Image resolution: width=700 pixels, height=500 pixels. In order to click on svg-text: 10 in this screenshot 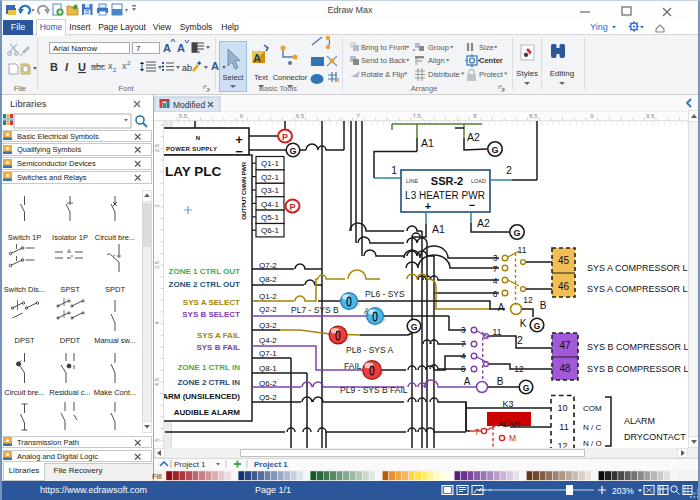, I will do `click(562, 408)`.